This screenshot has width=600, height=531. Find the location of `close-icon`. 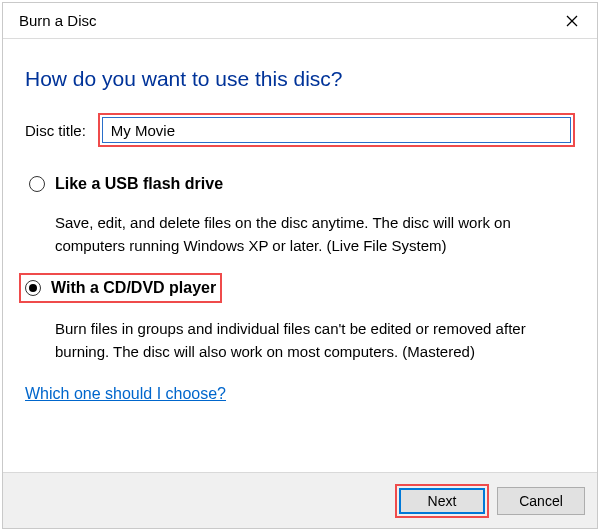

close-icon is located at coordinates (572, 21).